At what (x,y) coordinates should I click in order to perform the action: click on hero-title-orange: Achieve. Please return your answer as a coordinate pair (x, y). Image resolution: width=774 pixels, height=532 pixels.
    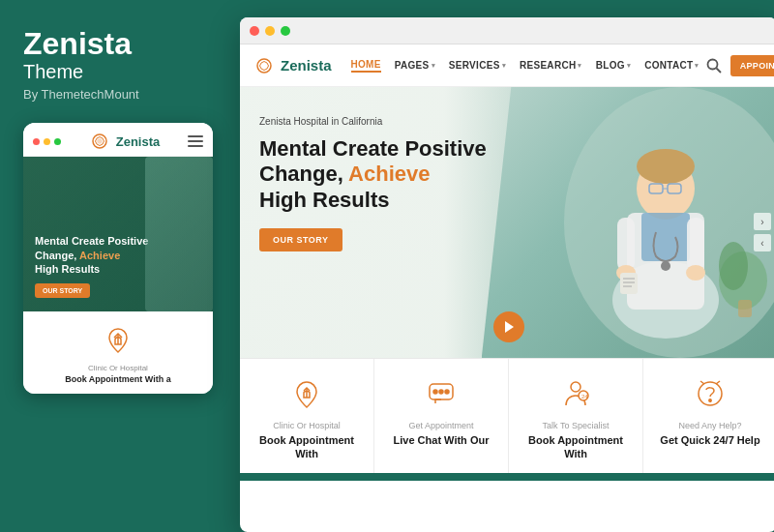
    Looking at the image, I should click on (389, 174).